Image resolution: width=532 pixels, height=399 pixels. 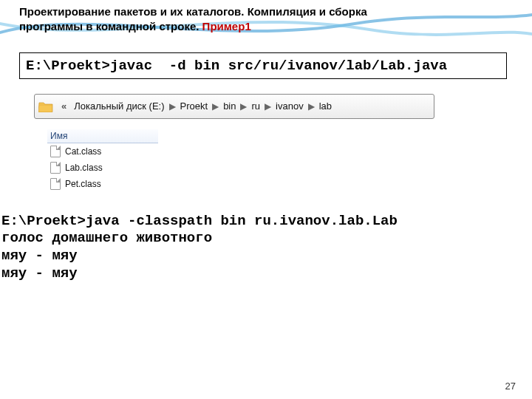 What do you see at coordinates (103, 168) in the screenshot?
I see `list-item: Lab.class` at bounding box center [103, 168].